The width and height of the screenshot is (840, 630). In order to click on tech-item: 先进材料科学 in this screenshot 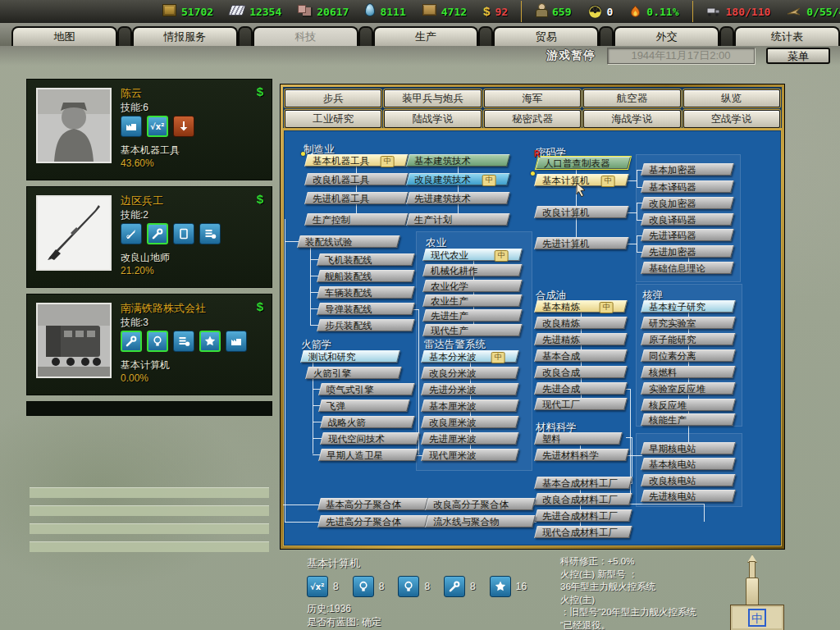, I will do `click(582, 454)`.